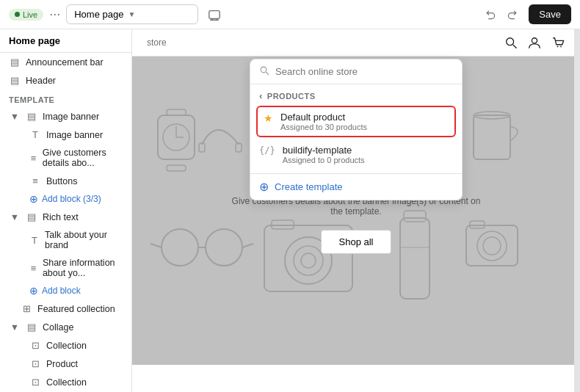  I want to click on page-selector-value: Home page, so click(98, 15).